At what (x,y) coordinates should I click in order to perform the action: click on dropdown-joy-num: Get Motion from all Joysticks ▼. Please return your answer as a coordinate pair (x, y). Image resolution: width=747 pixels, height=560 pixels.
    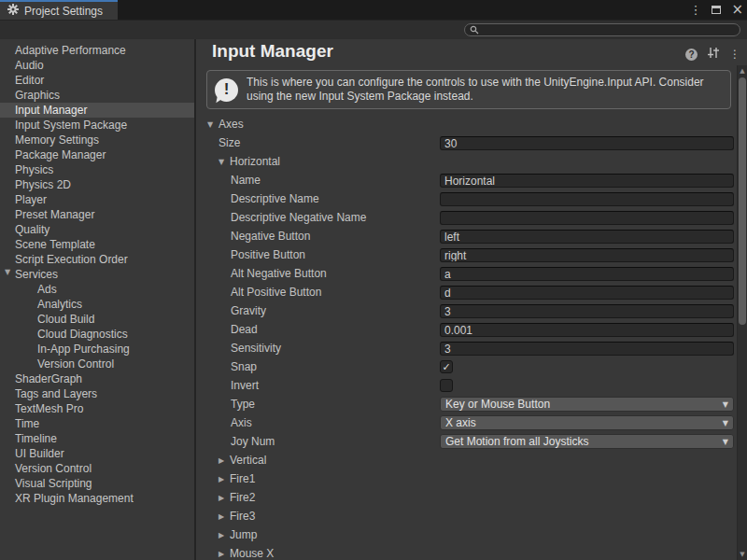
    Looking at the image, I should click on (586, 441).